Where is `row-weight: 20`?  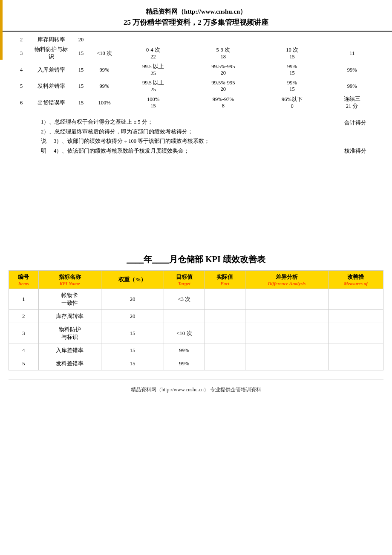
row-weight: 20 is located at coordinates (81, 40).